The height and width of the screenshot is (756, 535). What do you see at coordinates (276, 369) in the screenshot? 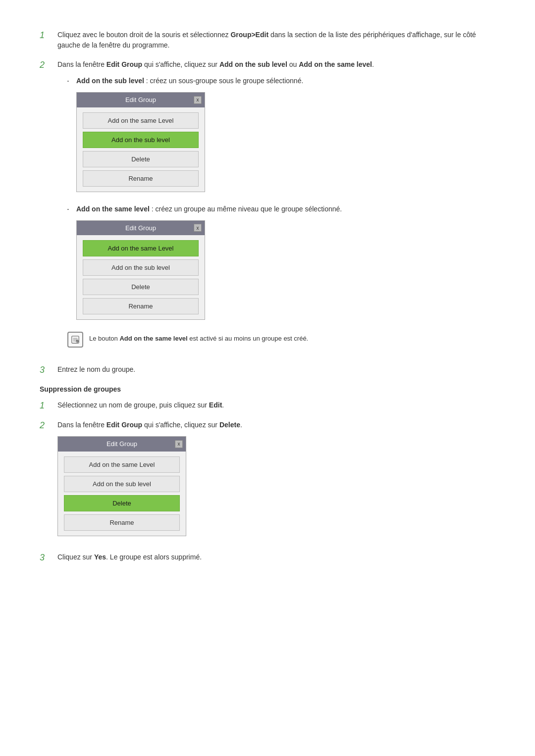
I see `step-3-text: Entrez le nom du groupe.` at bounding box center [276, 369].